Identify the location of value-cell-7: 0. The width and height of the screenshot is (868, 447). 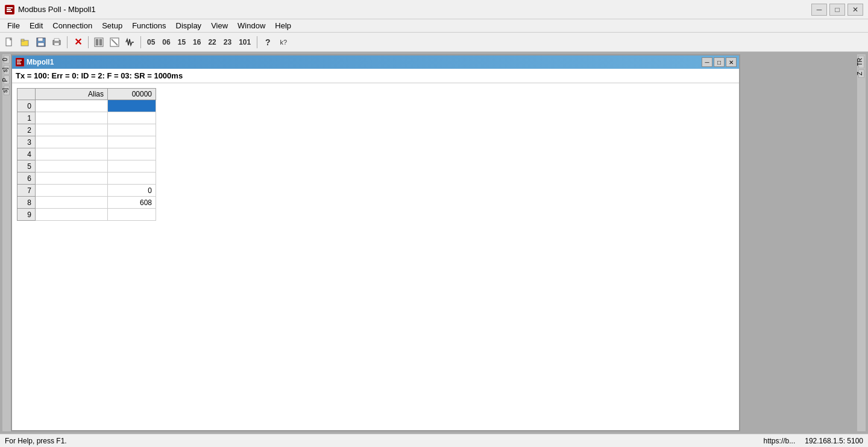
(132, 191).